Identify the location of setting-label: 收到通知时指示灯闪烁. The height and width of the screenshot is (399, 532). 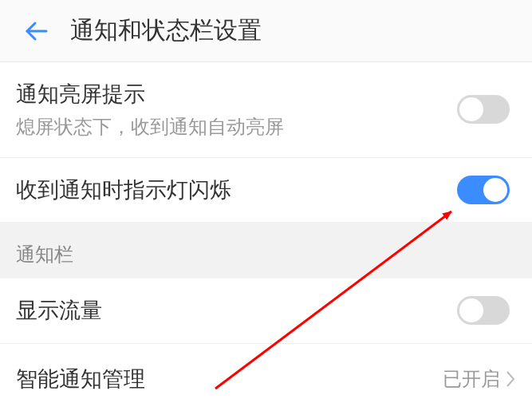
(124, 190).